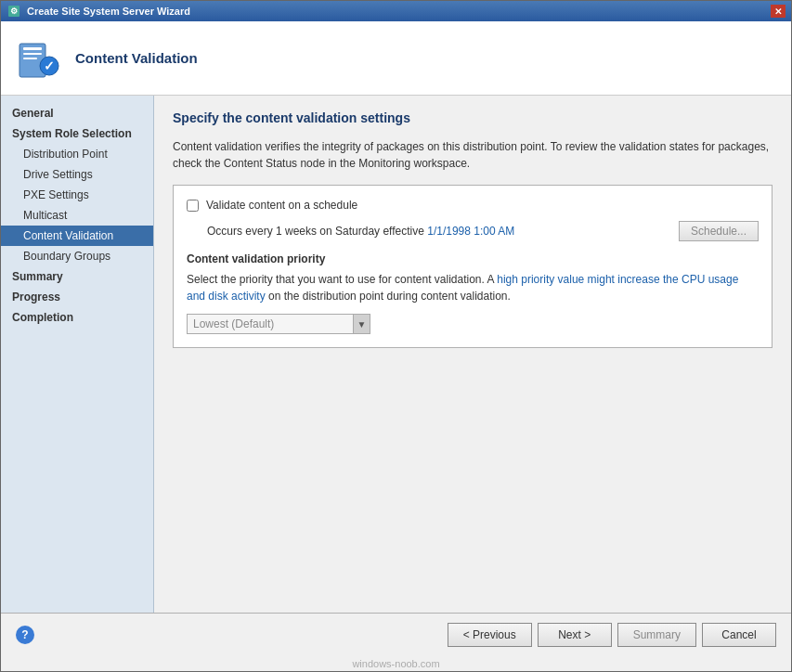 This screenshot has height=672, width=792. I want to click on occurs-text: Occurs every 1 weeks on Saturday effecti…, so click(360, 231).